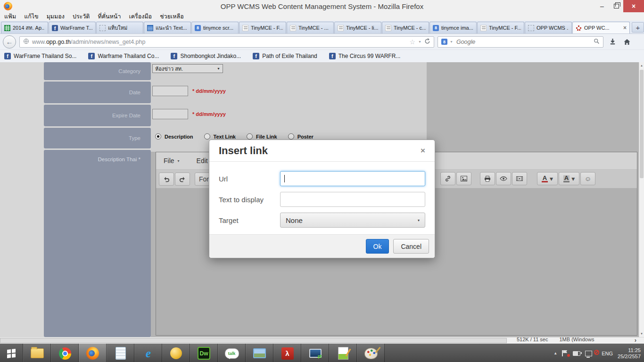  Describe the element at coordinates (642, 124) in the screenshot. I see `vertical-scroll-thumb` at that location.